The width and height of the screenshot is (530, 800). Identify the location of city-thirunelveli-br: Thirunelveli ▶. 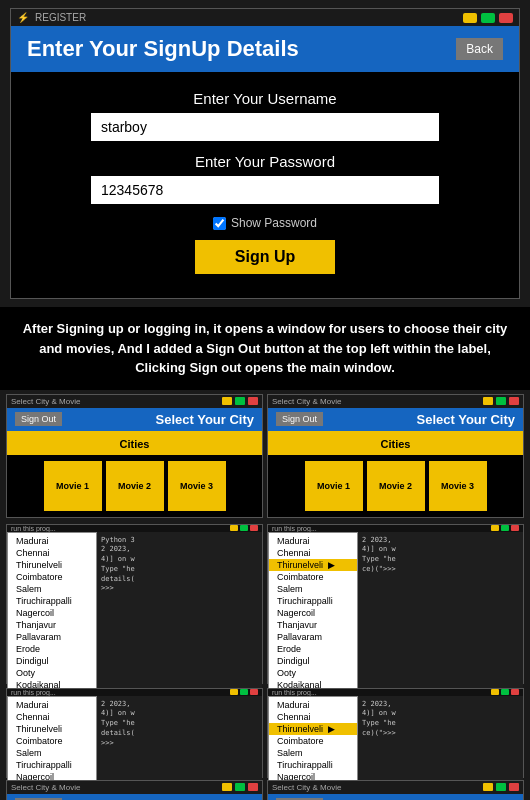
(313, 729).